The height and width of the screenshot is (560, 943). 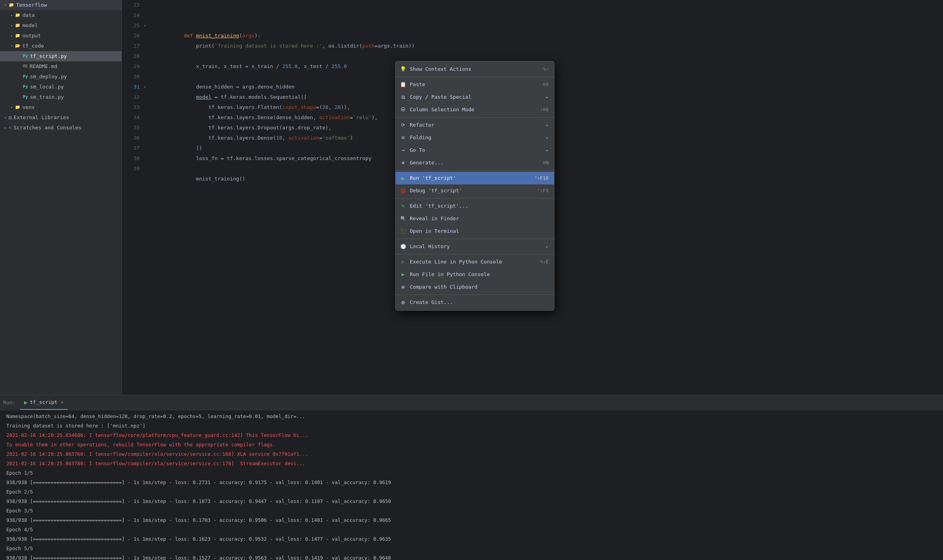 What do you see at coordinates (61, 26) in the screenshot?
I see `sidebar-item-model: 📁 model` at bounding box center [61, 26].